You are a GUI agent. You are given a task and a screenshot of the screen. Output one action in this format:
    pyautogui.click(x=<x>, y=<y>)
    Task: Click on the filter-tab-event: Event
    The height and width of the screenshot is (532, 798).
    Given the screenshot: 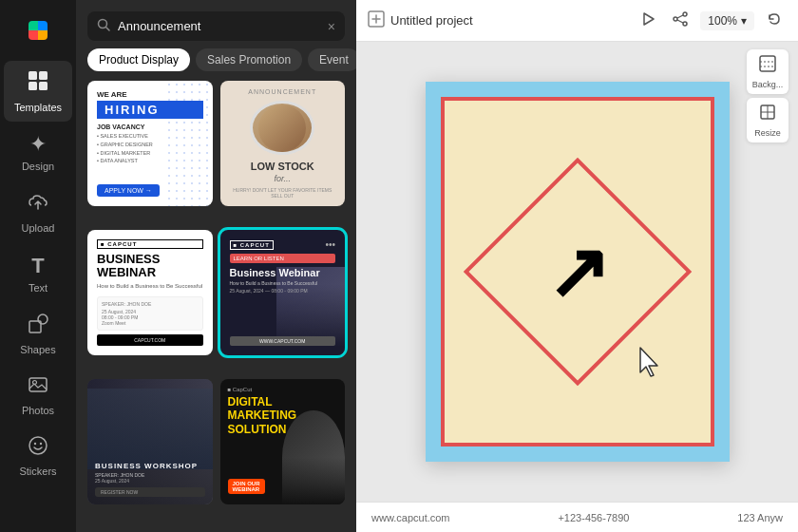 What is the action you would take?
    pyautogui.click(x=332, y=60)
    